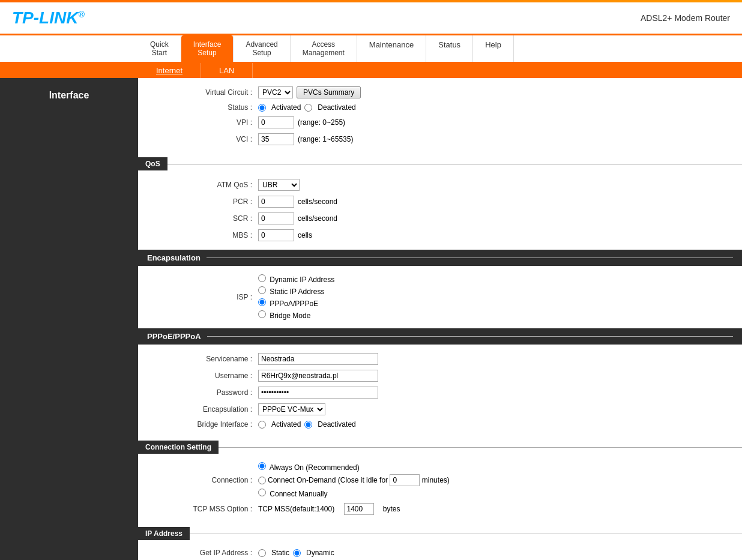  Describe the element at coordinates (227, 71) in the screenshot. I see `subnav-lan: LAN` at that location.